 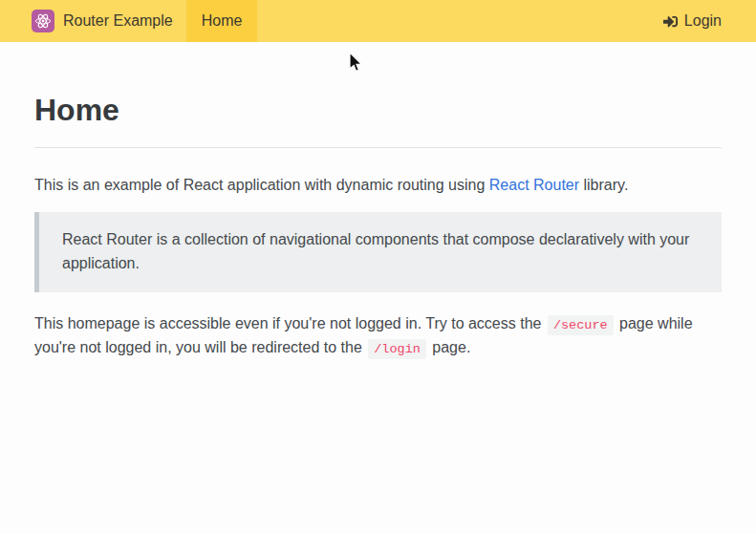 I want to click on navbar-brand: Router Example, so click(x=102, y=21).